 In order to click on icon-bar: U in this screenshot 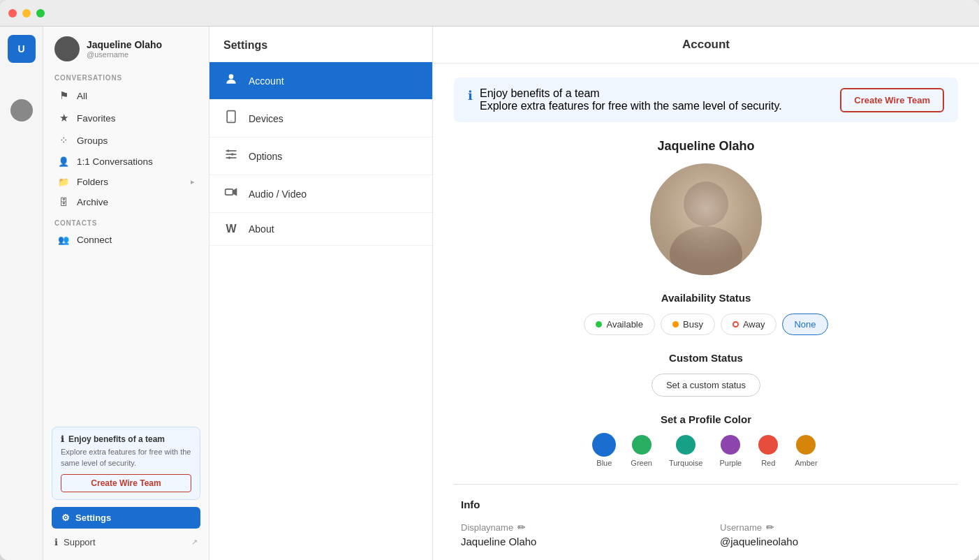, I will do `click(22, 293)`.